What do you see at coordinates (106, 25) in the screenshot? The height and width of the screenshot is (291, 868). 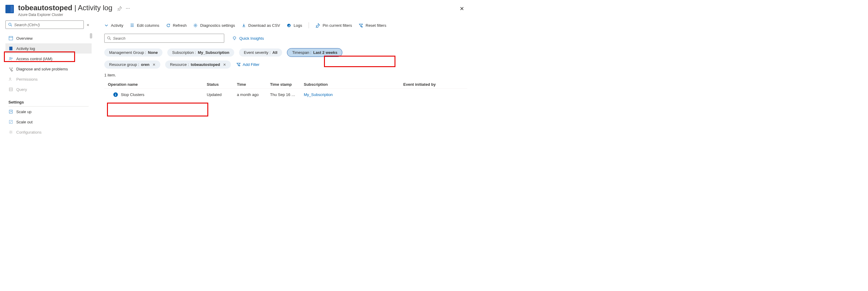 I see `chevron-down-icon` at bounding box center [106, 25].